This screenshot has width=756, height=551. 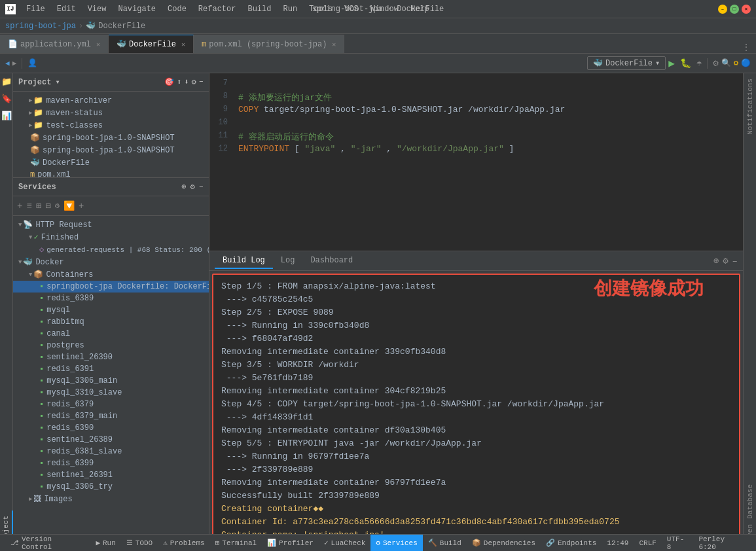 I want to click on add-service-icon: ⊕, so click(x=183, y=187).